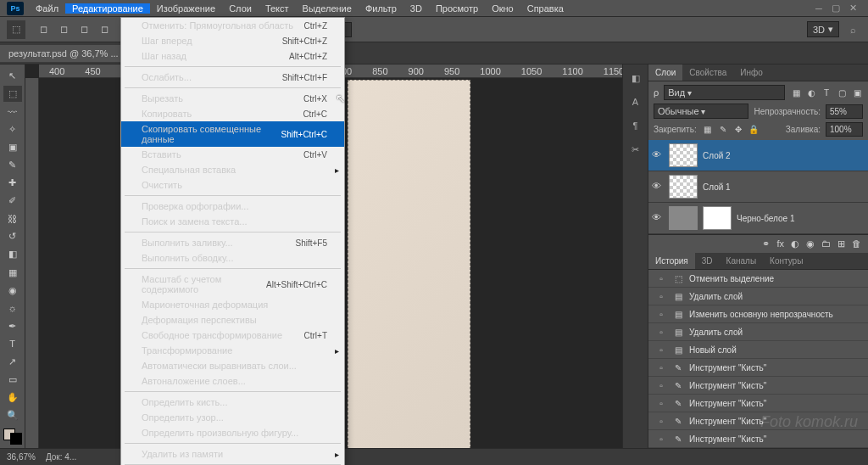 The height and width of the screenshot is (465, 868). I want to click on menu-item-1: Редактирование, so click(108, 8).